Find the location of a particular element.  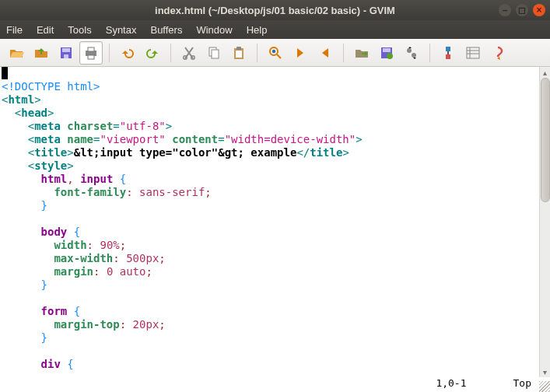

undo-icon is located at coordinates (128, 53).